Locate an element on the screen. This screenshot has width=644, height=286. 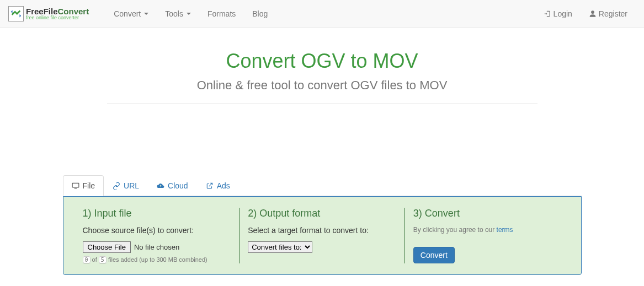
page-subtitle: Online & free tool to convert OGV files … is located at coordinates (322, 85).